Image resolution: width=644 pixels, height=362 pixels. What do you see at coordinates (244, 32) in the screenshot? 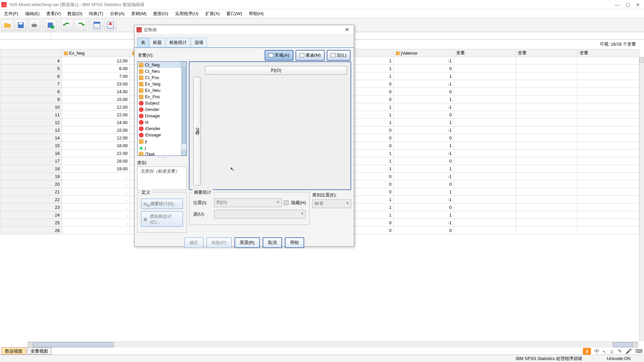
I see `custom-tables-dialog: 定制表 ✕ 表标题检验统计选项 变量(V): 常规(A) 紧凑(M) 层(L) …` at bounding box center [244, 32].